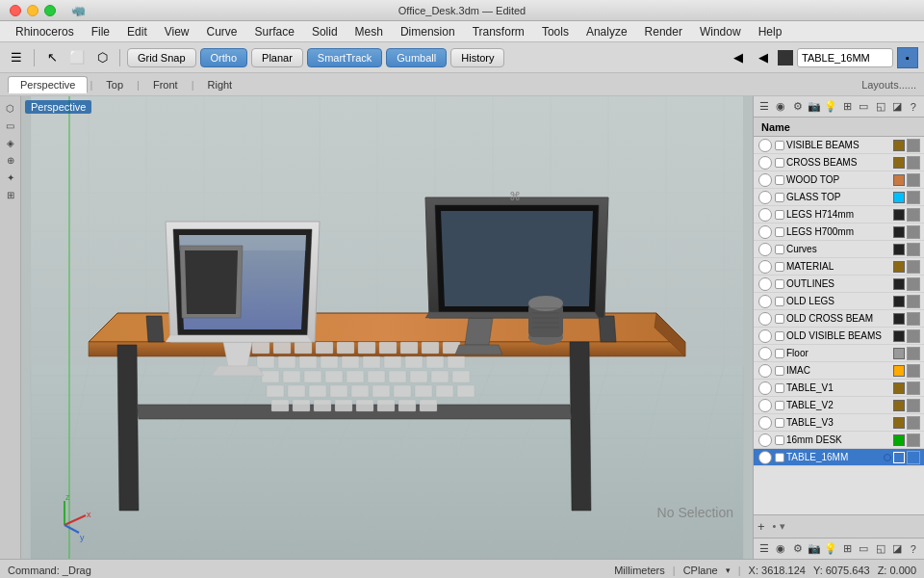 The image size is (924, 578). What do you see at coordinates (166, 85) in the screenshot?
I see `tab-front: Front` at bounding box center [166, 85].